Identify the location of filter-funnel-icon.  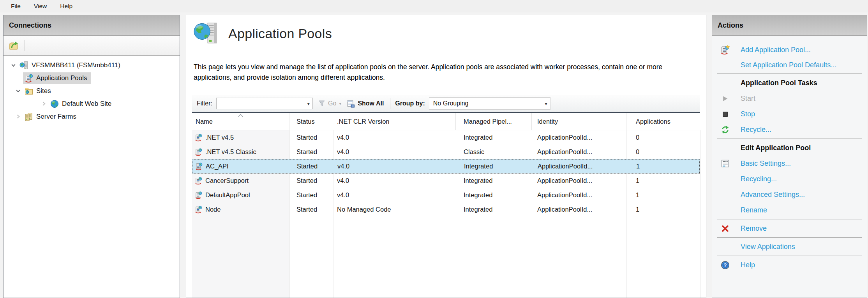
(322, 103).